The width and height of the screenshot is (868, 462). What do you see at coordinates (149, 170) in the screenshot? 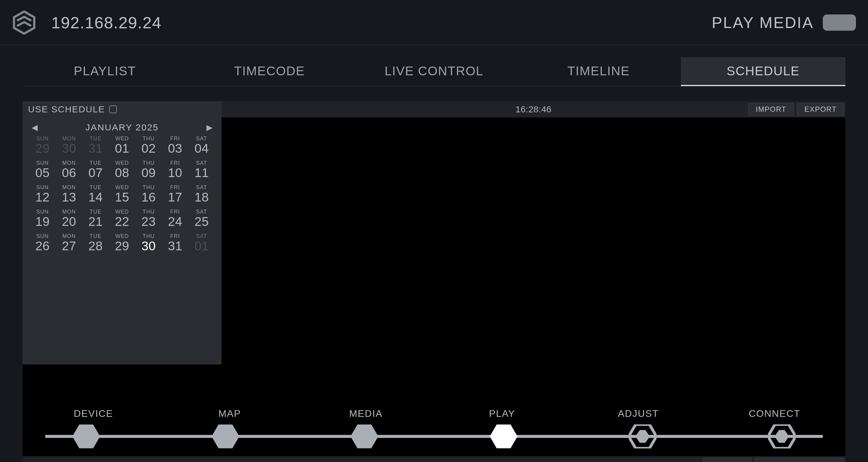
I see `calendar-day: THU09` at bounding box center [149, 170].